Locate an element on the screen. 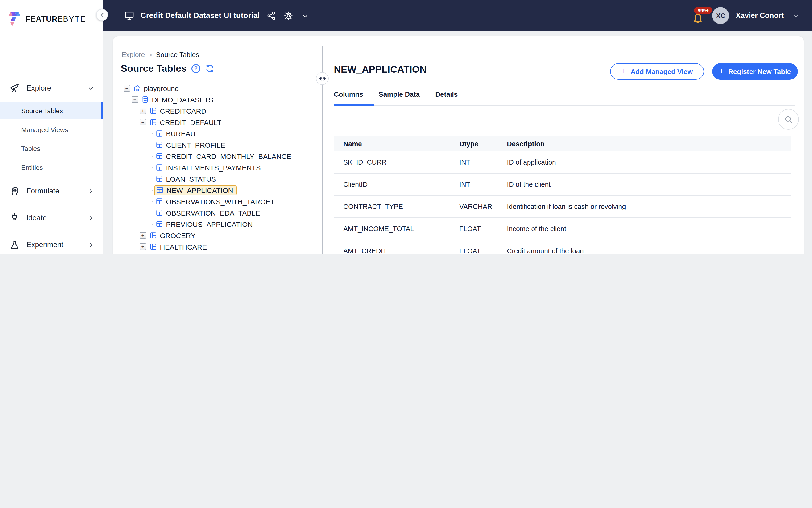 Image resolution: width=812 pixels, height=508 pixels. tree-node-credit-card-monthly-balance: CREDIT_CARD_MONTHLY_BALANCE is located at coordinates (217, 156).